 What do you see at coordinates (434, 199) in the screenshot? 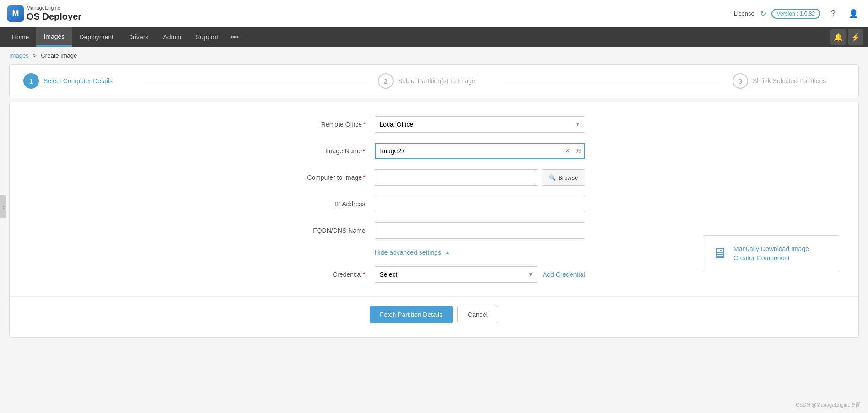
I see `form-area: Remote Office* Local Office ▼ Image Name…` at bounding box center [434, 199].